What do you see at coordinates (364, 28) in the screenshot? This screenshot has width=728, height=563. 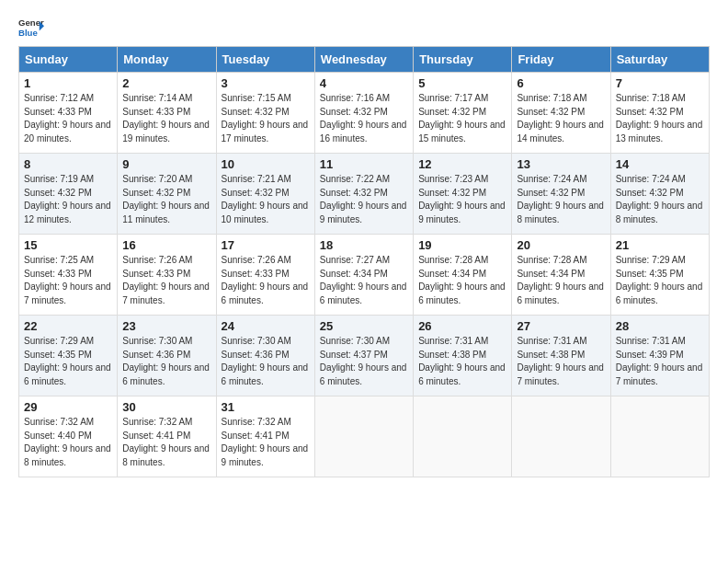 I see `header: General Blue` at bounding box center [364, 28].